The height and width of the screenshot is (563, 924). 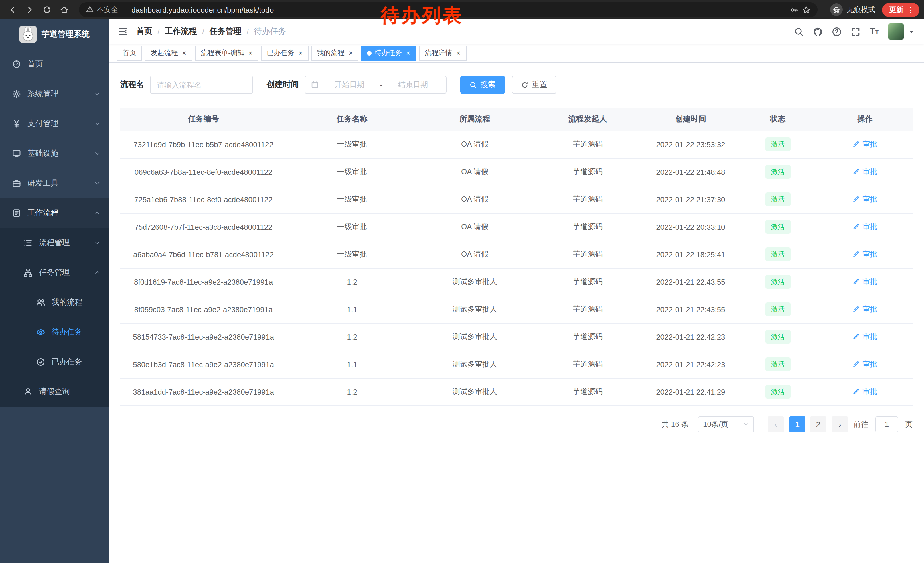 What do you see at coordinates (370, 53) in the screenshot?
I see `active-dot-icon` at bounding box center [370, 53].